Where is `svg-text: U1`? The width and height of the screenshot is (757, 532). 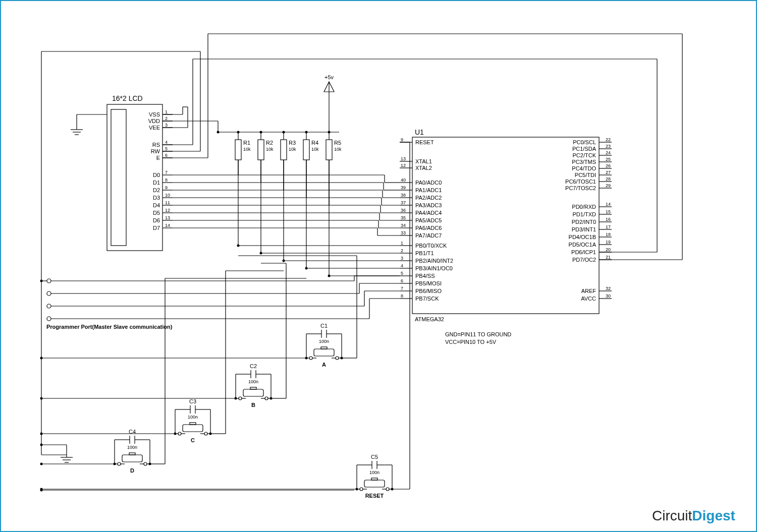
svg-text: U1 is located at coordinates (419, 132).